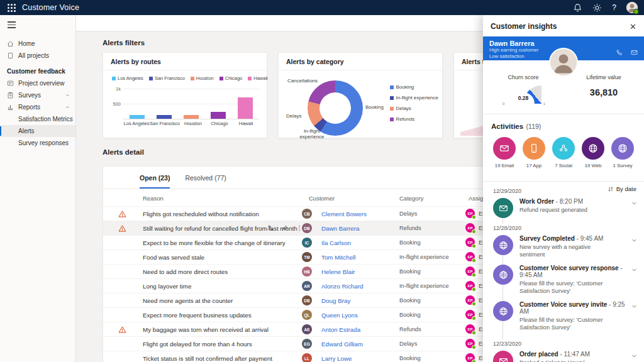  Describe the element at coordinates (564, 356) in the screenshot. I see `timeline-entry: Order placed - 11:47 AM Booked a ticket …` at that location.